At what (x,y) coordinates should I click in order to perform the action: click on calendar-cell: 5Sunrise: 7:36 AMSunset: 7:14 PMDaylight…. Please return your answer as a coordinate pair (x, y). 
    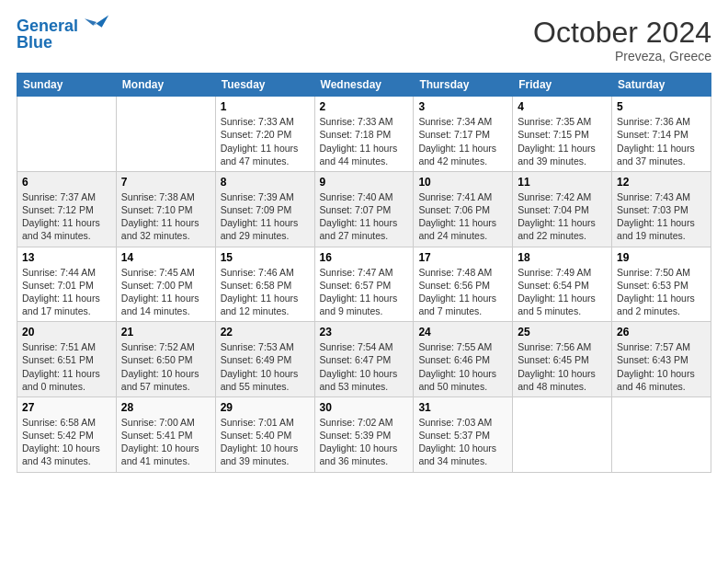
    Looking at the image, I should click on (662, 134).